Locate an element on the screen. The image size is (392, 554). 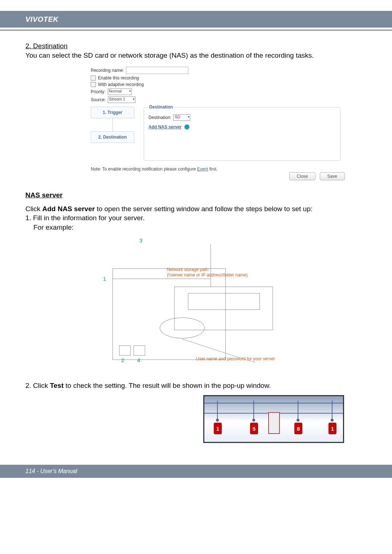
destination-legend: Destination is located at coordinates (161, 107).